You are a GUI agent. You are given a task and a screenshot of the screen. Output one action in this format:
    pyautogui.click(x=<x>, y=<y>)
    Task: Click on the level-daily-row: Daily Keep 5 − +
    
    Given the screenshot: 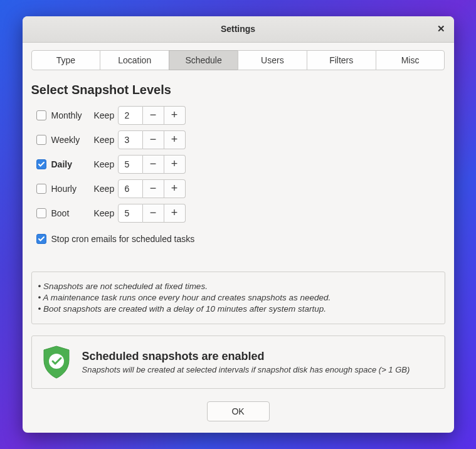 What is the action you would take?
    pyautogui.click(x=241, y=164)
    